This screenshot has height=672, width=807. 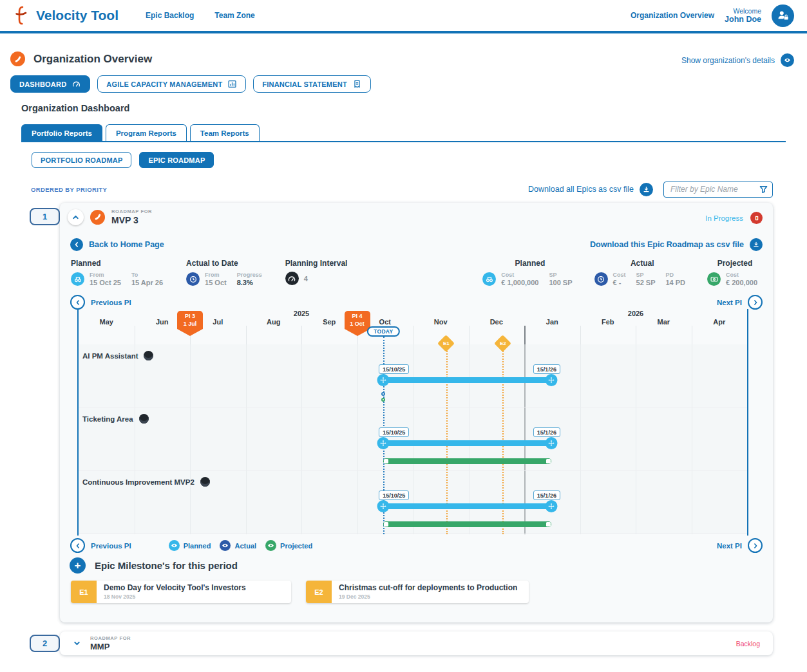 I want to click on top-nav: Epic Backlog Team Zone, so click(x=200, y=15).